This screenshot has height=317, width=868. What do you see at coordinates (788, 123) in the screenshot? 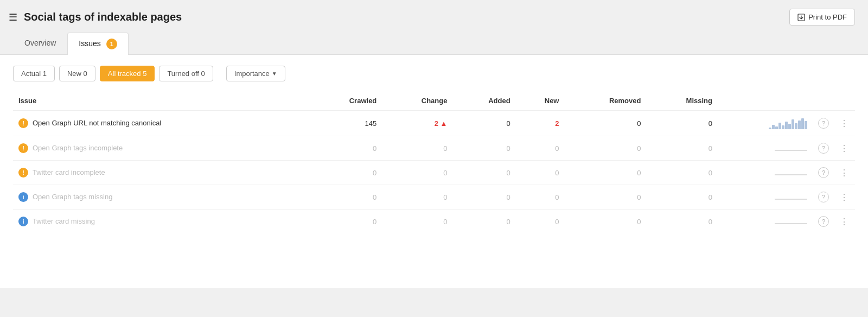
I see `mini-chart` at bounding box center [788, 123].